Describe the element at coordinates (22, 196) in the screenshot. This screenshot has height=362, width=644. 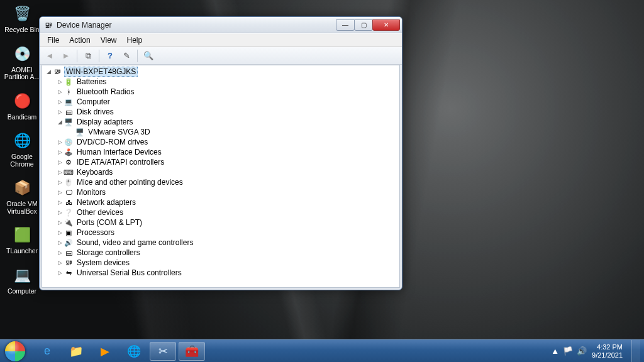
I see `desktop-icon-virtualbox: 📦 Oracle VM VirtualBox` at that location.